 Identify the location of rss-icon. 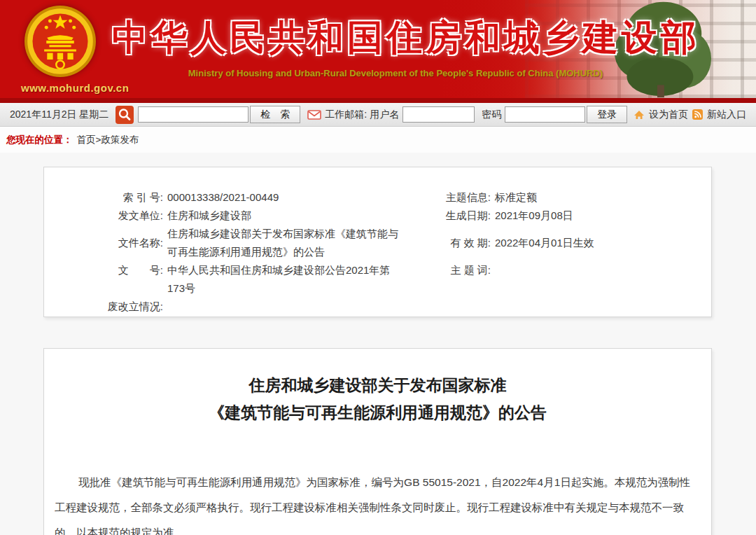
(697, 115).